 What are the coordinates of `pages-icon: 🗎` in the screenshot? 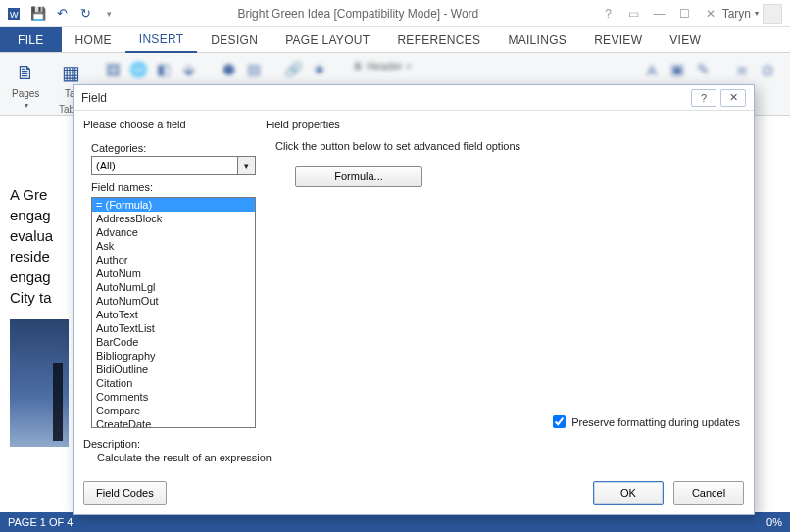 It's located at (25, 73).